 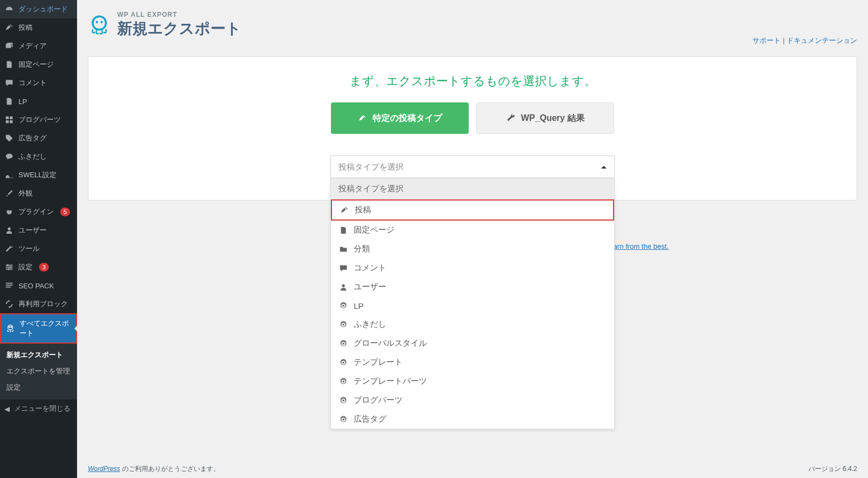 What do you see at coordinates (9, 286) in the screenshot?
I see `seo-icon` at bounding box center [9, 286].